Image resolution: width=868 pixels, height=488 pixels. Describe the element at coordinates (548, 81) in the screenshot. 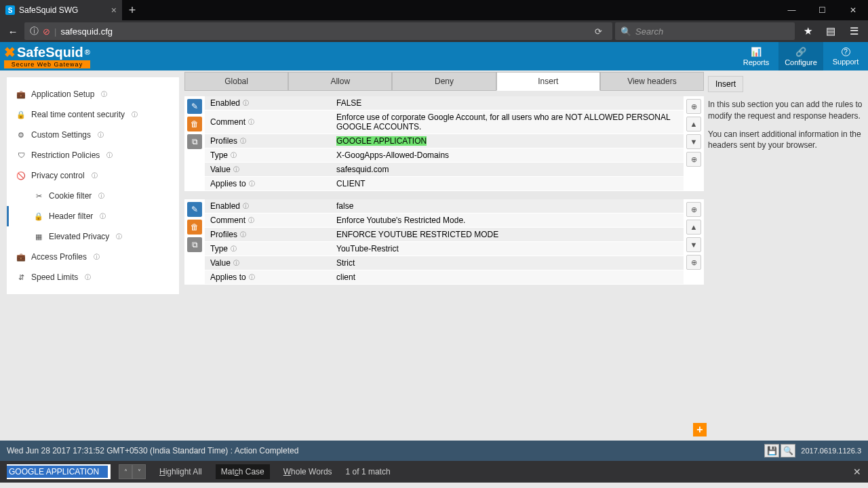

I see `tab-insert: Insert` at that location.